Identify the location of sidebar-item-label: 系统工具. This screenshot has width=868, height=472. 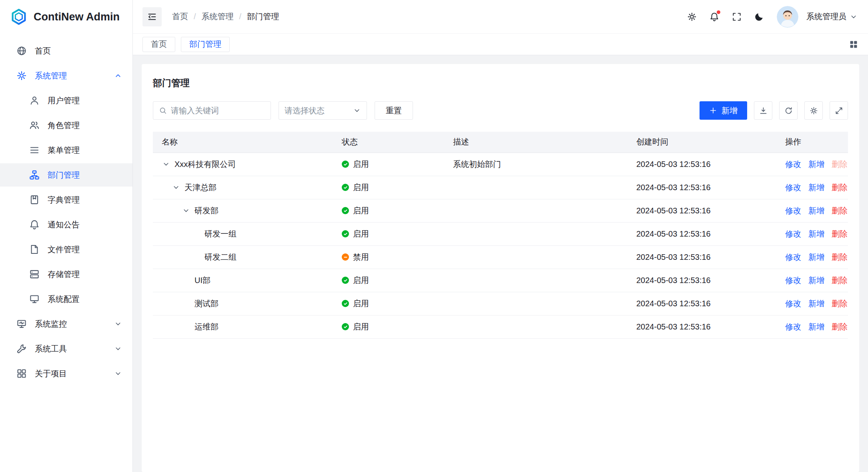
(51, 349).